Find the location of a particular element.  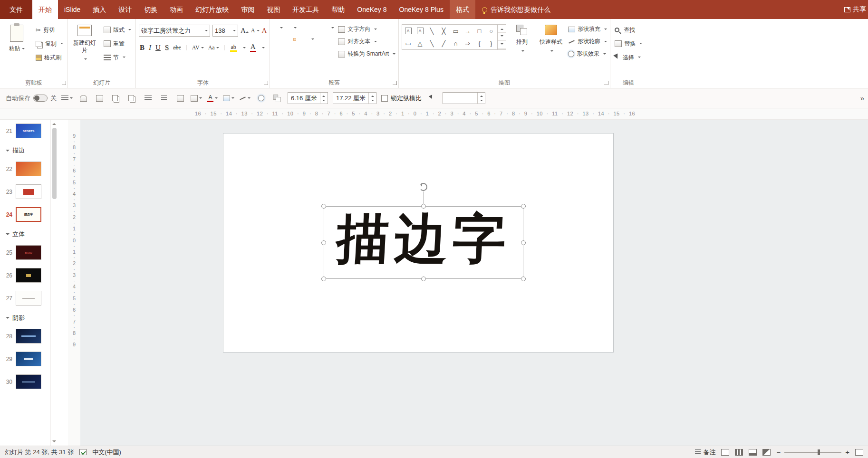

reading-view-button is located at coordinates (753, 452).